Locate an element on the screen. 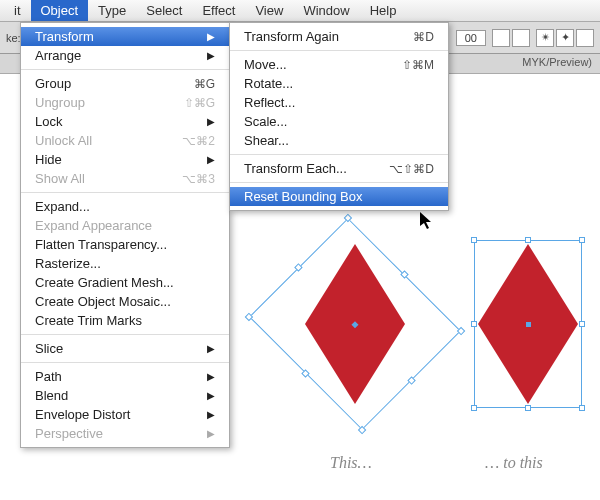  menu-label: Create Gradient Mesh... is located at coordinates (104, 282).